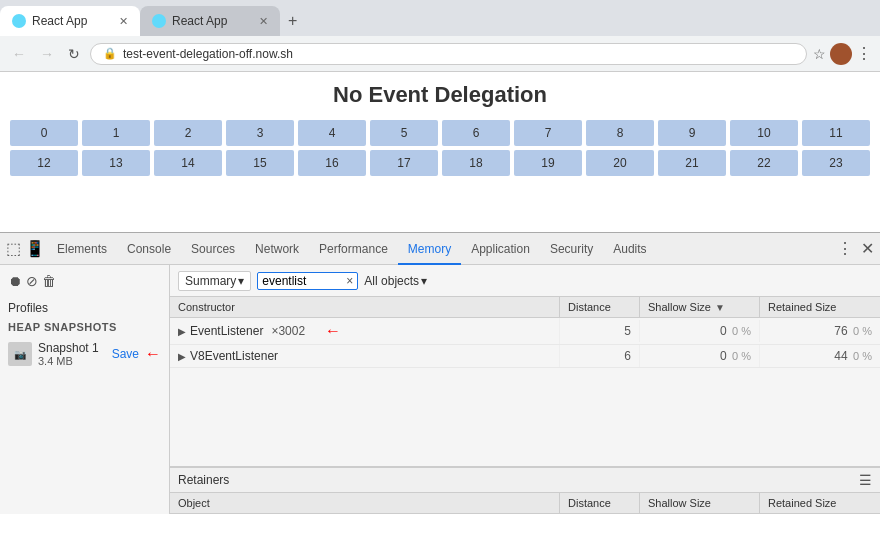 The height and width of the screenshot is (550, 880). What do you see at coordinates (600, 331) in the screenshot?
I see `td-distance-1: 5` at bounding box center [600, 331].